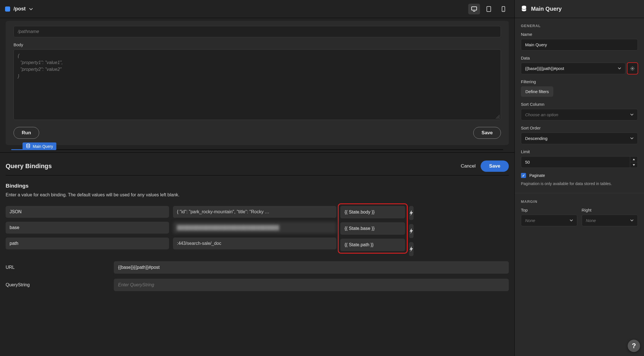  Describe the element at coordinates (255, 212) in the screenshot. I see `binding-default: { "id": "park_rocky-mountain", "title": …` at that location.